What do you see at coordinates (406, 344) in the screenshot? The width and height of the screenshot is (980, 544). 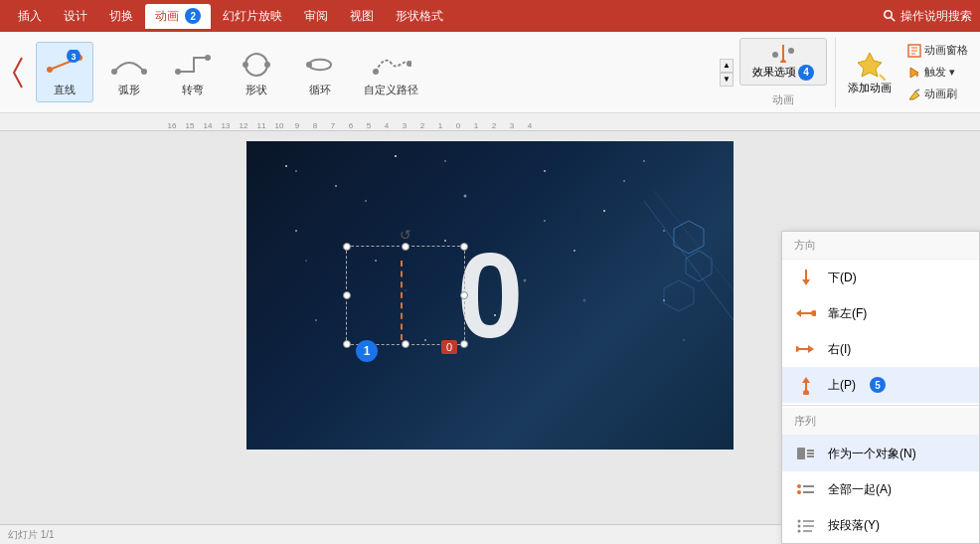 I see `handle-bm` at bounding box center [406, 344].